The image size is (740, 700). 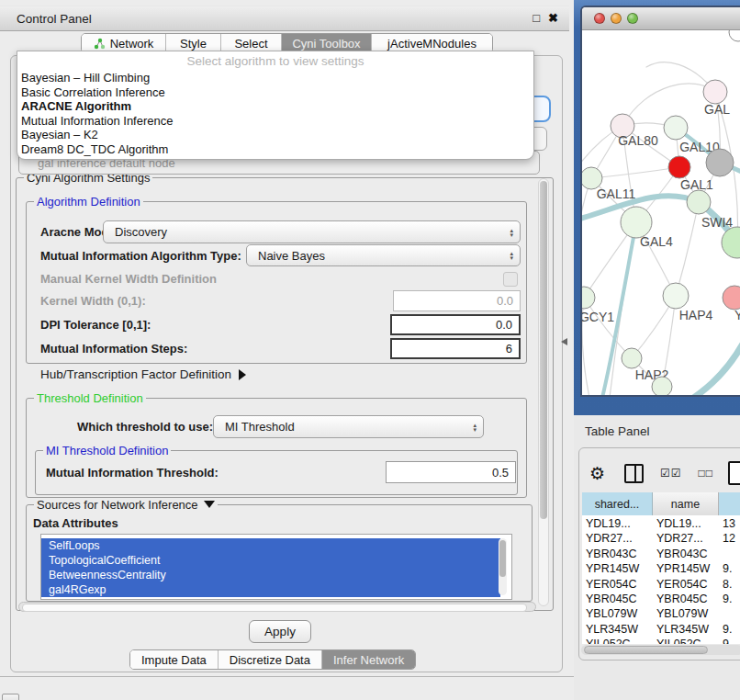 What do you see at coordinates (126, 505) in the screenshot?
I see `sources-expander: Sources for Network Inference` at bounding box center [126, 505].